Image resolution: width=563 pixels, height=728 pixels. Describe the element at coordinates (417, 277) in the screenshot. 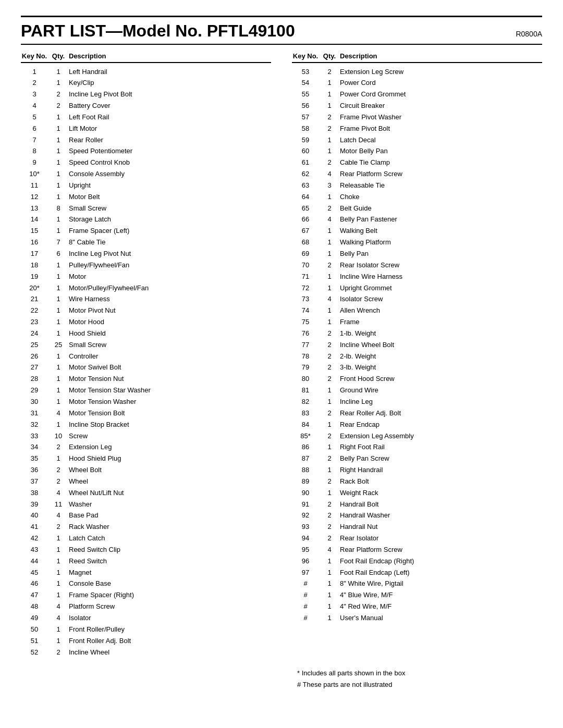

I see `table-row: 71 1 Incline Wire Harness` at that location.